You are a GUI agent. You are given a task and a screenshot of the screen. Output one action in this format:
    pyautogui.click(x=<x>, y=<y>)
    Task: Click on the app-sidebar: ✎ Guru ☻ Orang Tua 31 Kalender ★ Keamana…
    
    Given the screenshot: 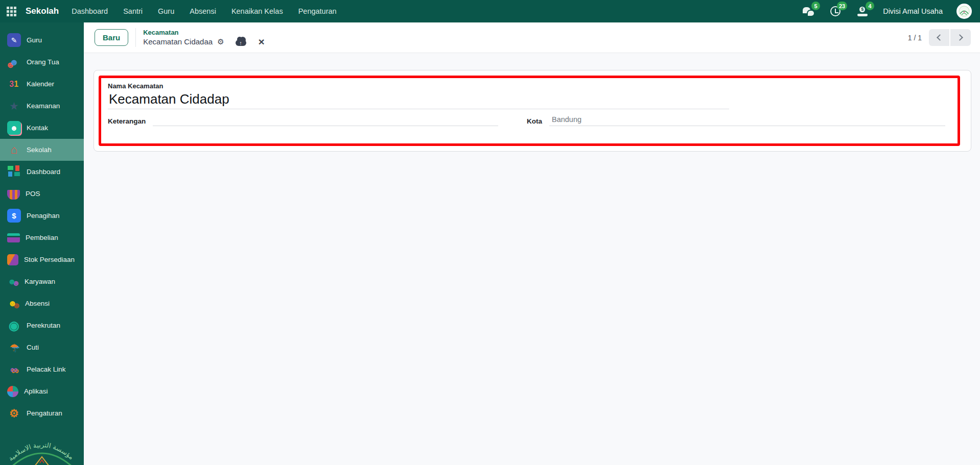 What is the action you would take?
    pyautogui.click(x=42, y=244)
    